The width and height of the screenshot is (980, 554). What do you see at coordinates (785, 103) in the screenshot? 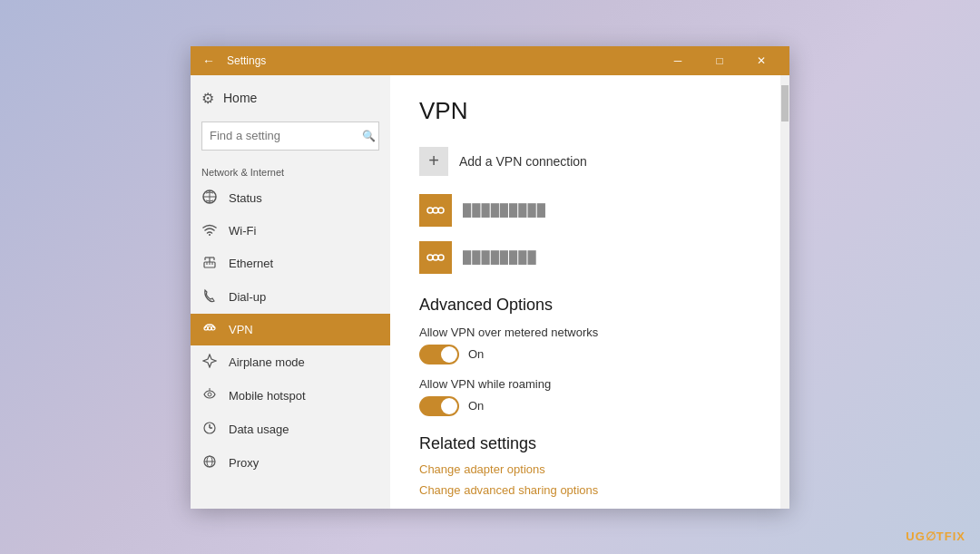
I see `scrollbar-thumb` at bounding box center [785, 103].